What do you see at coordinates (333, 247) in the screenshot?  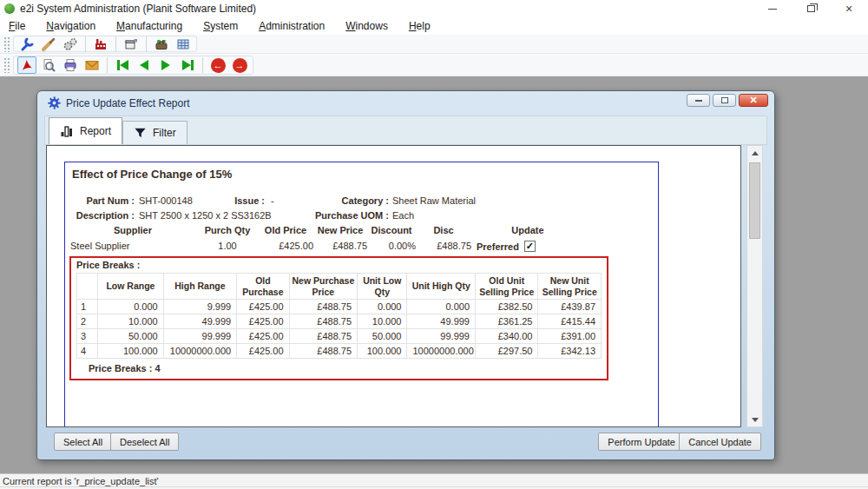 I see `supplier-row: Steel Supplier 1.00 £425.00 £488.75 0.00…` at bounding box center [333, 247].